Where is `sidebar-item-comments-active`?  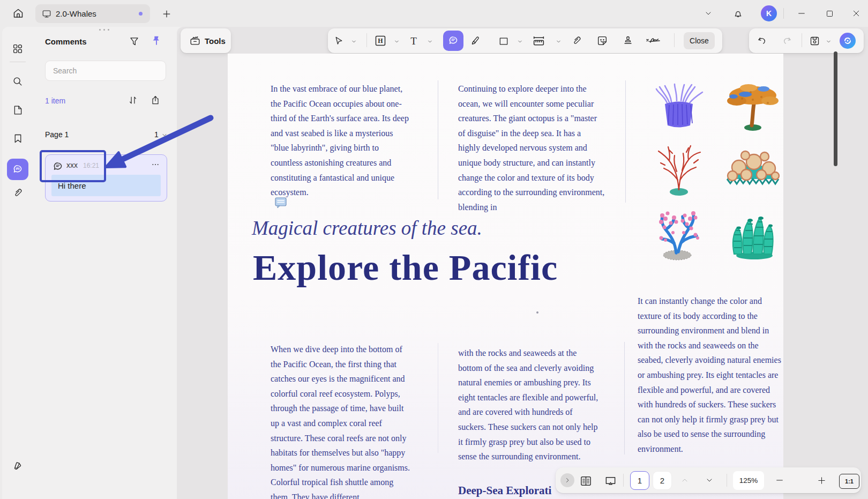
sidebar-item-comments-active is located at coordinates (18, 169).